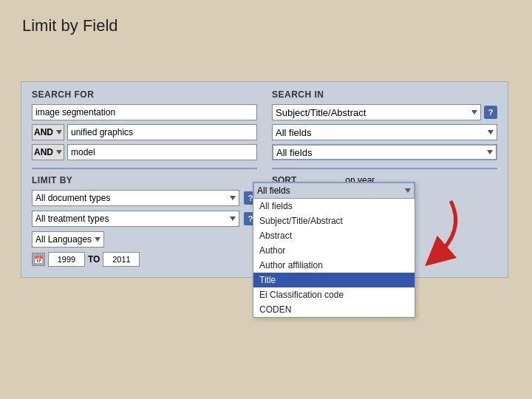  Describe the element at coordinates (273, 191) in the screenshot. I see `dropdown-header-text: All fields` at that location.